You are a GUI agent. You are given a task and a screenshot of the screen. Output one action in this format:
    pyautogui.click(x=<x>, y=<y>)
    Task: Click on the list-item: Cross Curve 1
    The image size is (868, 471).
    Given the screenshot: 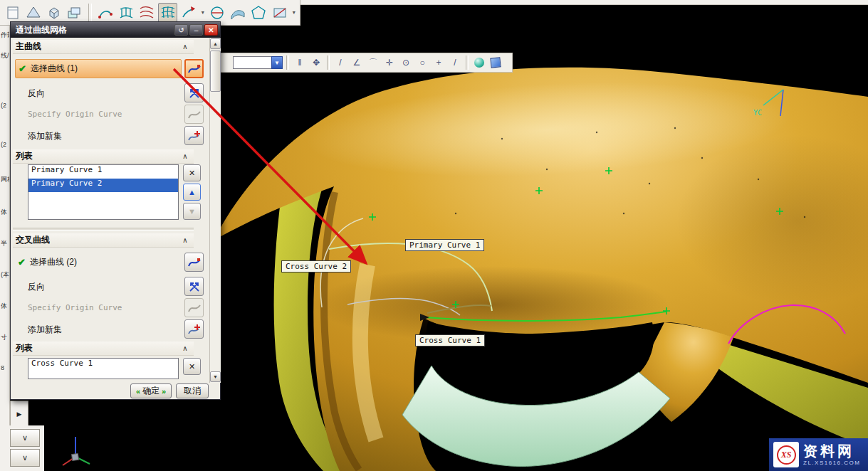 What is the action you would take?
    pyautogui.click(x=103, y=366)
    